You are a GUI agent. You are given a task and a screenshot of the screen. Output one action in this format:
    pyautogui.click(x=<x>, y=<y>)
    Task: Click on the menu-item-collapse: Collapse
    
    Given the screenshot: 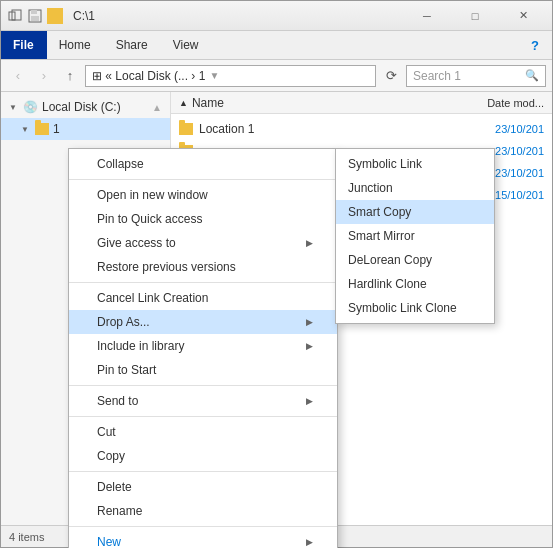 What is the action you would take?
    pyautogui.click(x=203, y=164)
    